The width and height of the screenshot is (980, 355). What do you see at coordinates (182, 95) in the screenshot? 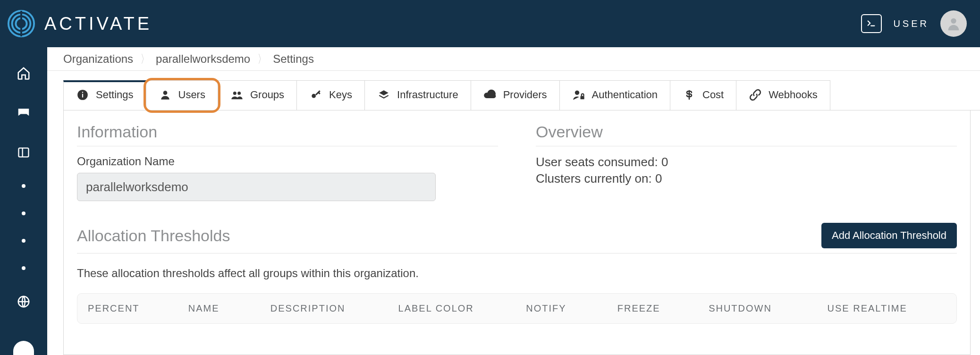
I see `tab-users: Users` at bounding box center [182, 95].